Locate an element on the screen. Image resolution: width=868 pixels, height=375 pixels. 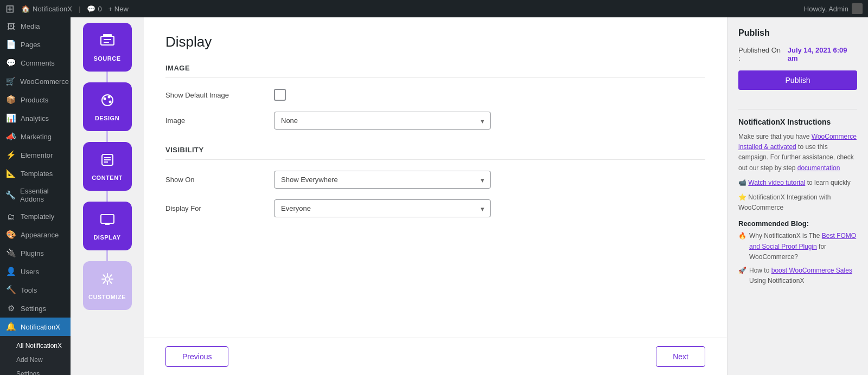
sidebar-item-users: 👤 Users is located at coordinates (35, 271).